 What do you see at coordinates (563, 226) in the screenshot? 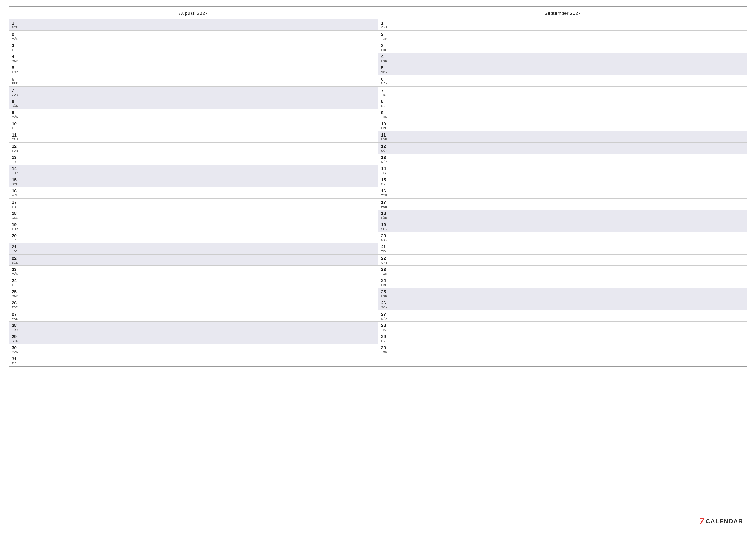
I see `september-day-row: 19 SÖN` at bounding box center [563, 226].